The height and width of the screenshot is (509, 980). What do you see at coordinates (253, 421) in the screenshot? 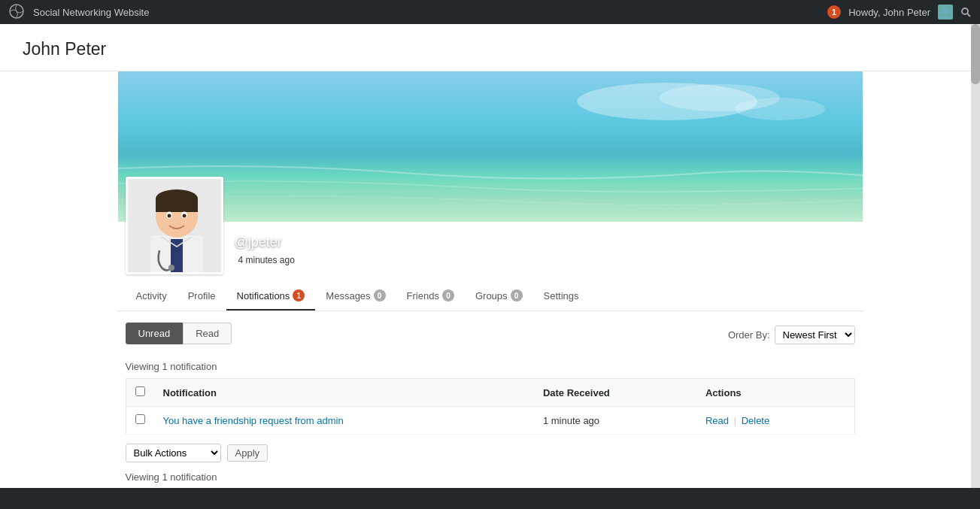
I see `notification-link: You have a friendship request from admin` at bounding box center [253, 421].